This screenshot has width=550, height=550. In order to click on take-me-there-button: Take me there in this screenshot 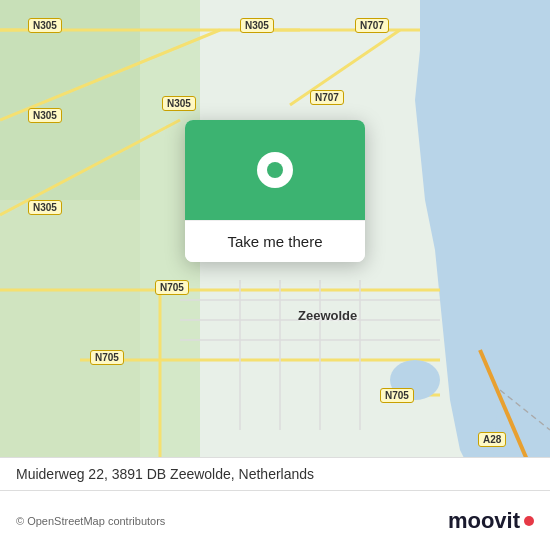, I will do `click(275, 241)`.